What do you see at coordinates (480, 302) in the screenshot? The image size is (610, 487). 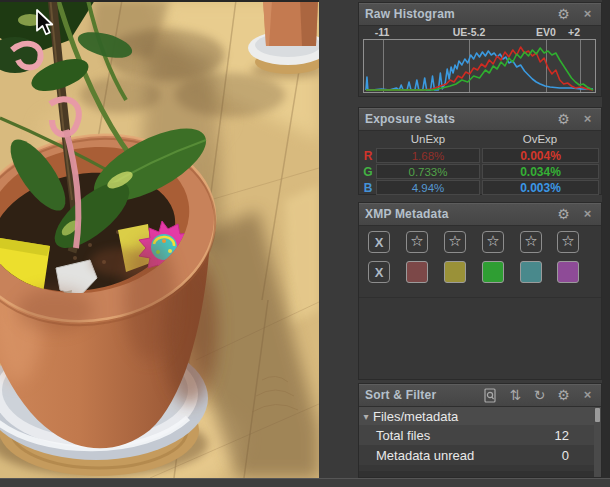 I see `xmp-metadata-body: X ☆ ☆ ☆ ☆ ☆ X` at bounding box center [480, 302].